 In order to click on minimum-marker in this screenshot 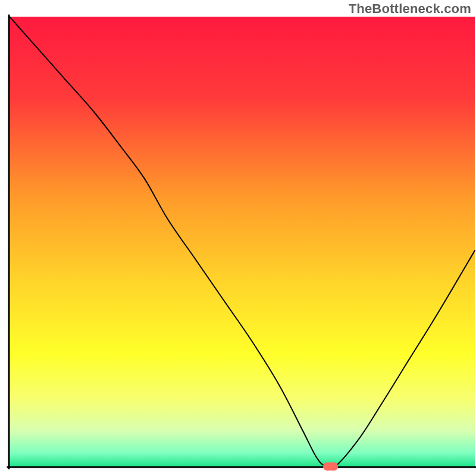, I will do `click(331, 466)`.